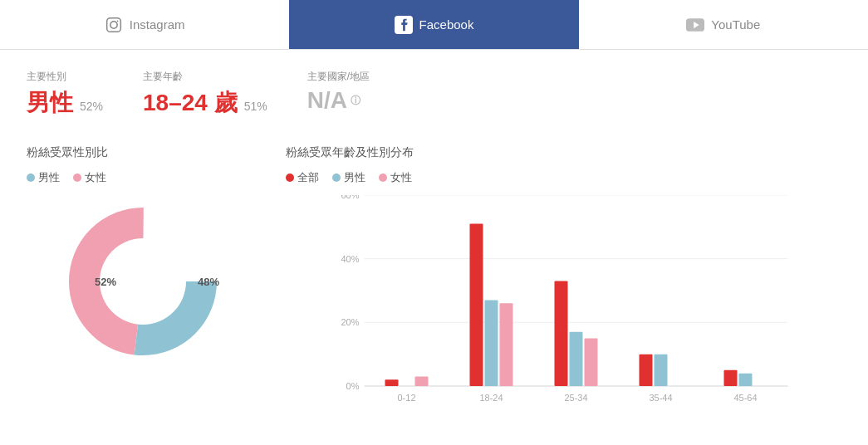 This screenshot has height=445, width=868. What do you see at coordinates (355, 178) in the screenshot?
I see `bar-legend-male-label: 男性` at bounding box center [355, 178].